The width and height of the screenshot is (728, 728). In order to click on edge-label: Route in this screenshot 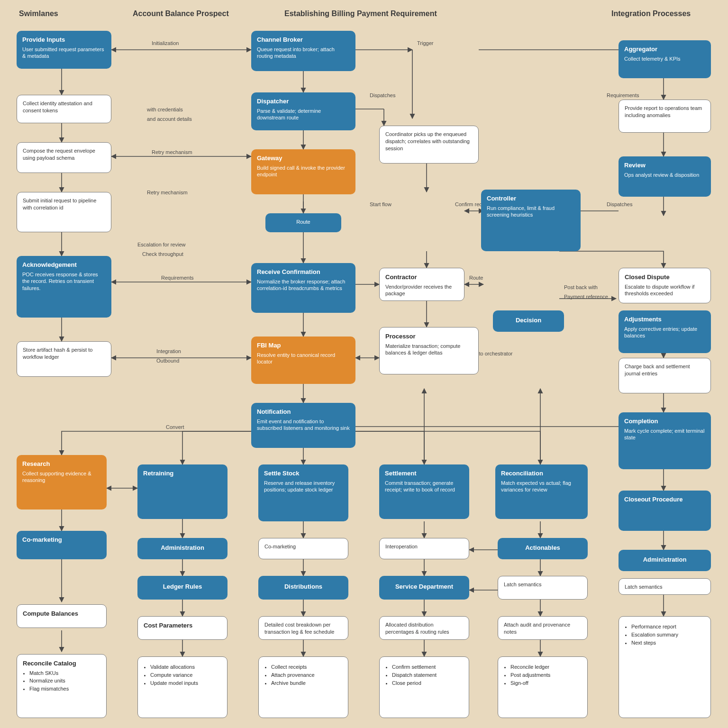, I will do `click(476, 278)`.